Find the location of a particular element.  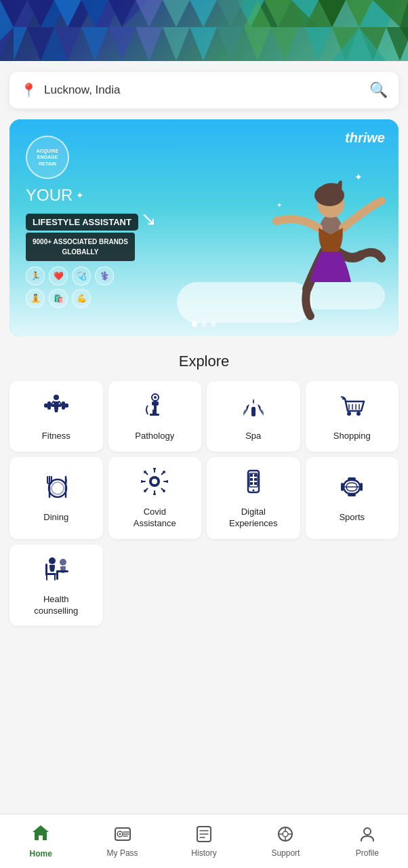

grid-item-shopping: Shopping is located at coordinates (352, 416).